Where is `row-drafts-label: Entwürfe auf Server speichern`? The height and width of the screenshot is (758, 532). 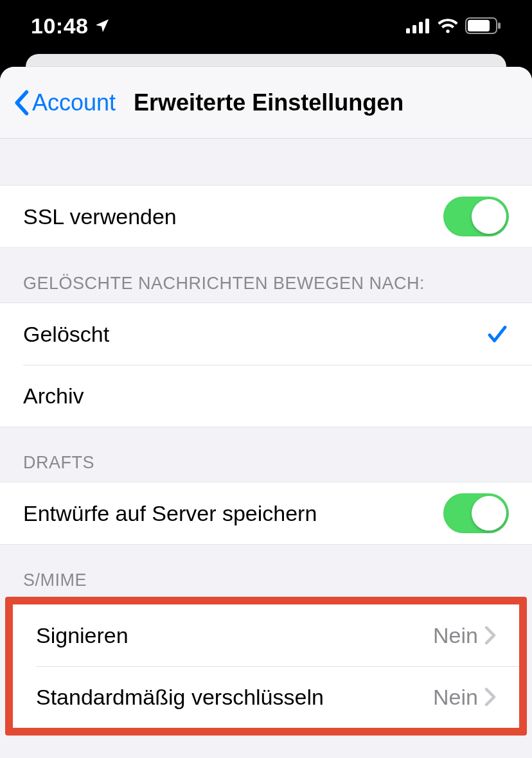
row-drafts-label: Entwürfe auf Server speichern is located at coordinates (233, 514).